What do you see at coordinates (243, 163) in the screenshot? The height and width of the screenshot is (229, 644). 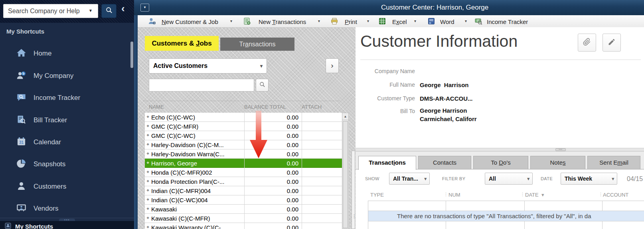 I see `table-row-selected: ❖Harrison, George0.00` at bounding box center [243, 163].